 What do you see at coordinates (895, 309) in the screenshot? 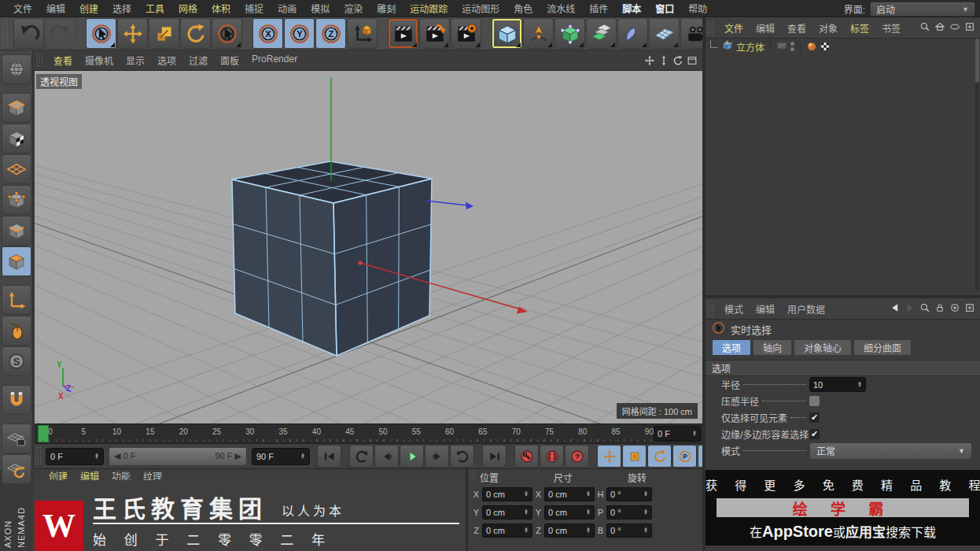
I see `nav-back-button` at bounding box center [895, 309].